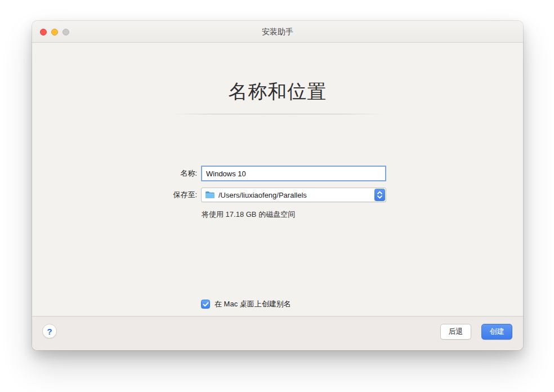 This screenshot has height=392, width=554. Describe the element at coordinates (278, 92) in the screenshot. I see `page-title: 名称和位置` at that location.